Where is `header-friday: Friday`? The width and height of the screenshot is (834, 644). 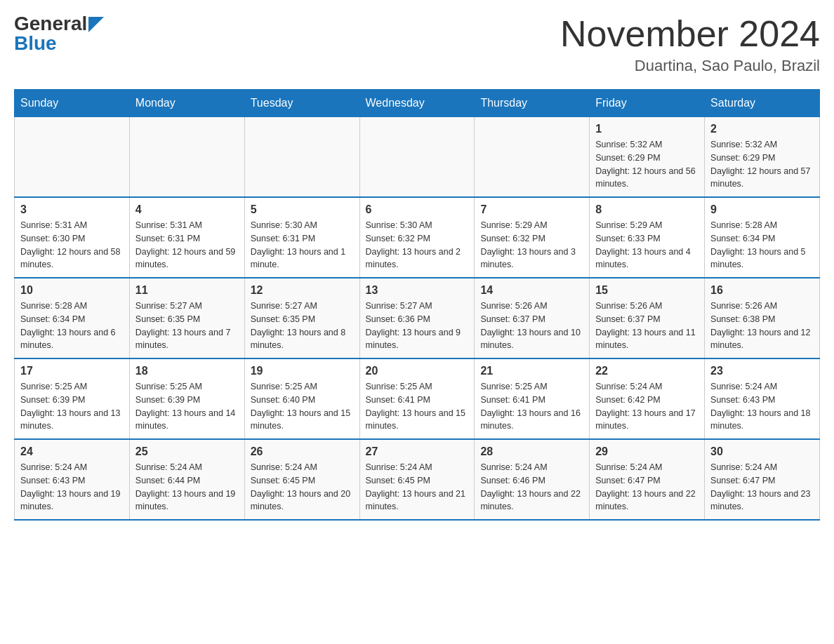 header-friday: Friday is located at coordinates (647, 104).